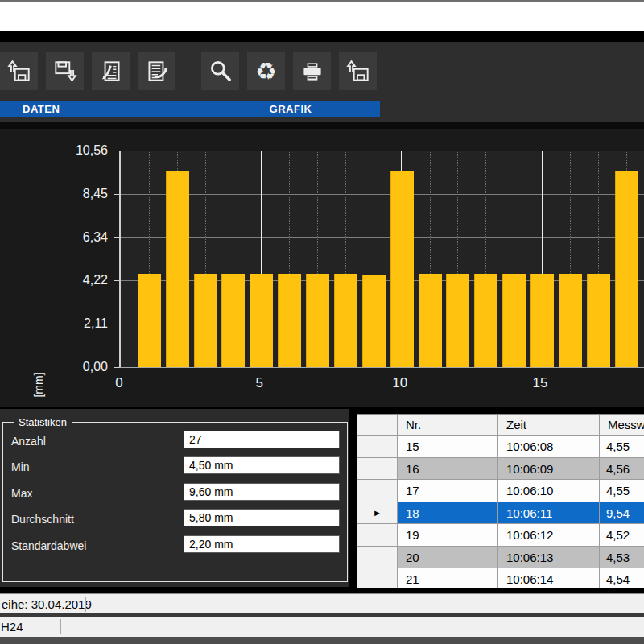  What do you see at coordinates (221, 72) in the screenshot?
I see `zoom-magnifier-icon` at bounding box center [221, 72].